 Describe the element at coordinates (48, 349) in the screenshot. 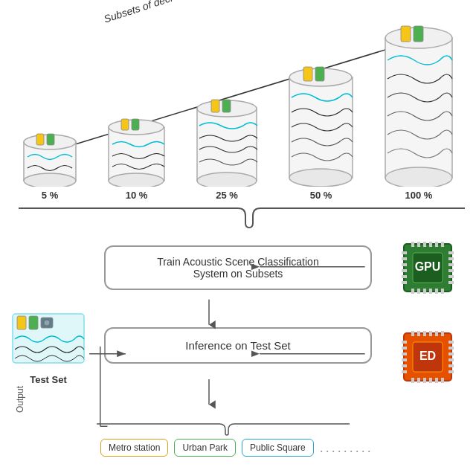

I see `test-set-area: Test Set` at that location.